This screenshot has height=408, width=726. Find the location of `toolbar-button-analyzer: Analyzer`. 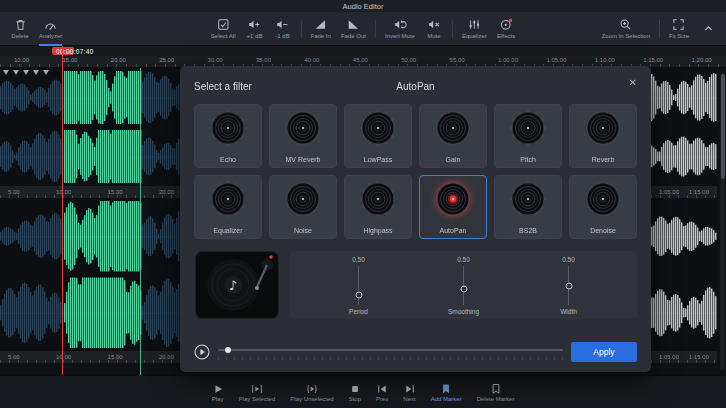

toolbar-button-analyzer: Analyzer is located at coordinates (50, 29).